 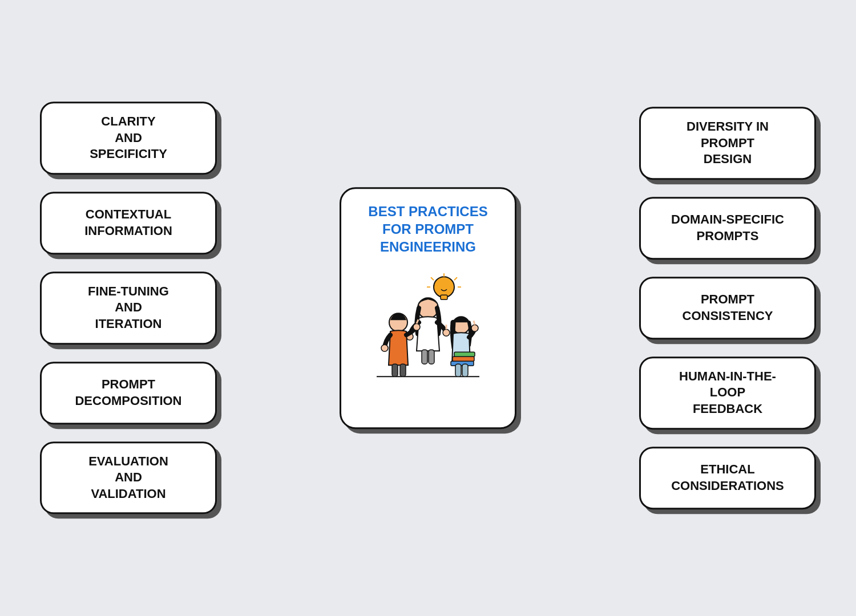 What do you see at coordinates (128, 478) in the screenshot?
I see `card-evaluation-text: EVALUATIONANDVALIDATION` at bounding box center [128, 478].